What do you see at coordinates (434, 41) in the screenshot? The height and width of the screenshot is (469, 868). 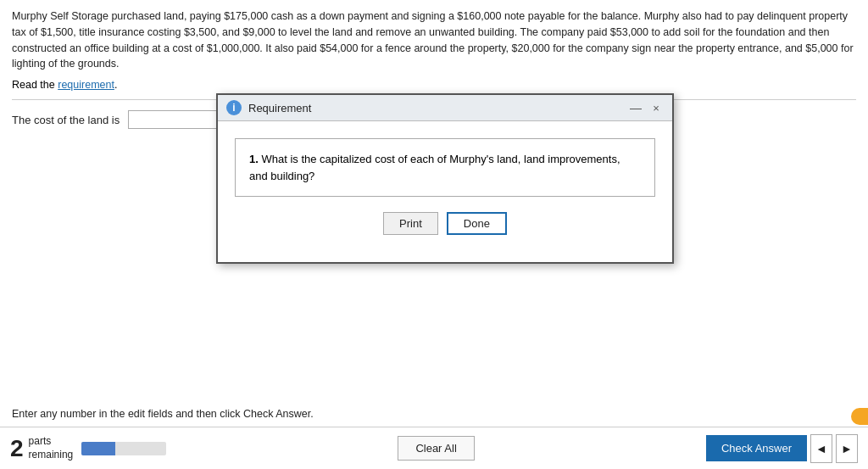 I see `problem-text: Murphy Self Storage purchased land, payi…` at bounding box center [434, 41].